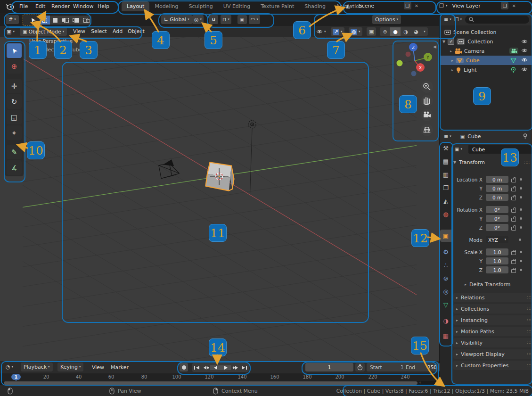 The image size is (532, 396). Describe the element at coordinates (493, 297) in the screenshot. I see `panel-relations: ▸ Relations∷∷` at that location.